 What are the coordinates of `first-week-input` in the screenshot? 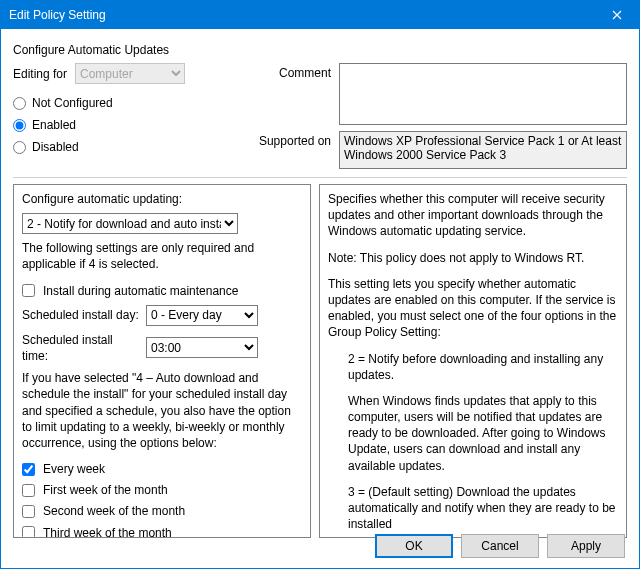 It's located at (28, 490).